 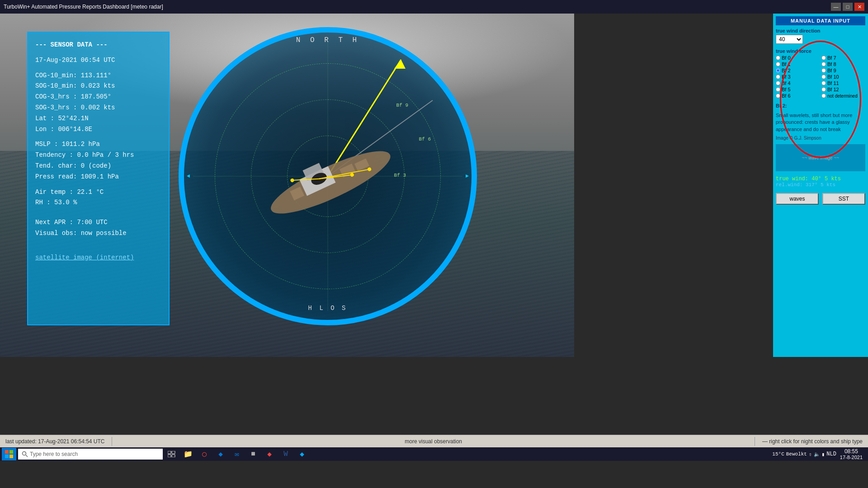 What do you see at coordinates (99, 155) in the screenshot?
I see `sensor-tendency: Tendency : 0.0 hPa / 3 hrs` at bounding box center [99, 155].